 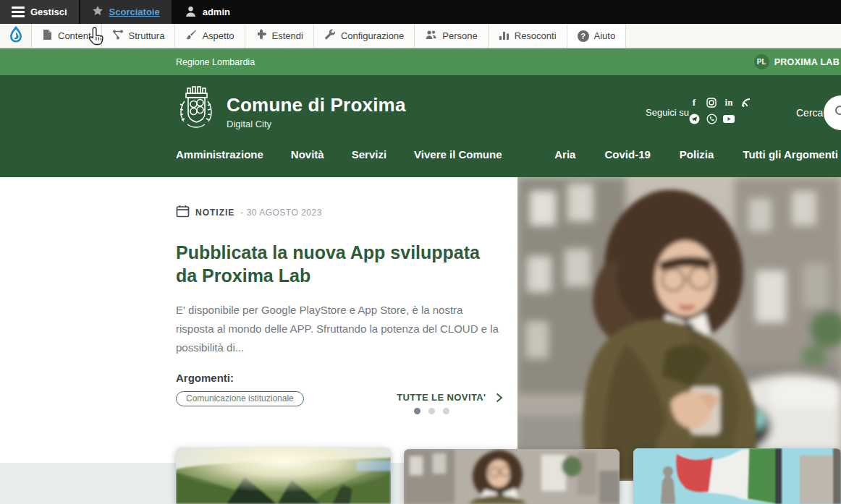 What do you see at coordinates (16, 36) in the screenshot?
I see `drupal-home-button` at bounding box center [16, 36].